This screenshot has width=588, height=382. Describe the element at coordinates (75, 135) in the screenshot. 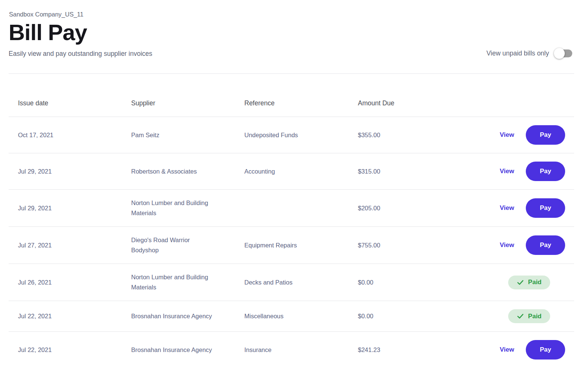

I see `issue-date-cell: Oct 17, 2021` at that location.